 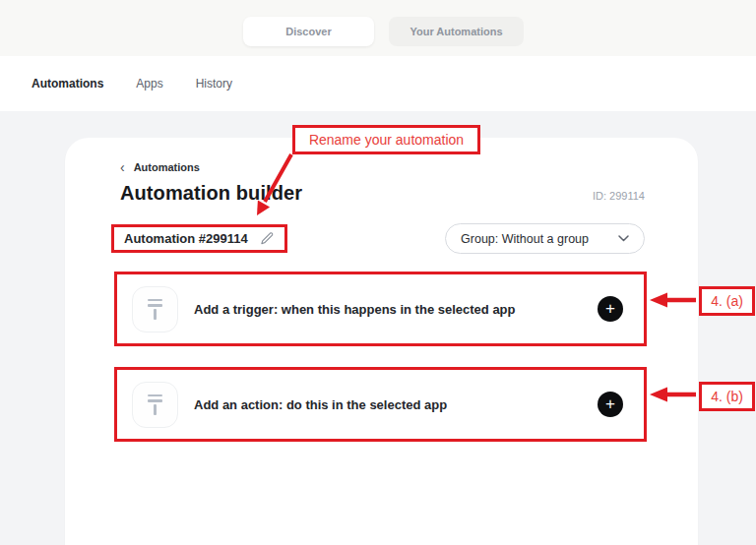 I want to click on step-a-annotation-text: 4. (a), so click(x=726, y=301).